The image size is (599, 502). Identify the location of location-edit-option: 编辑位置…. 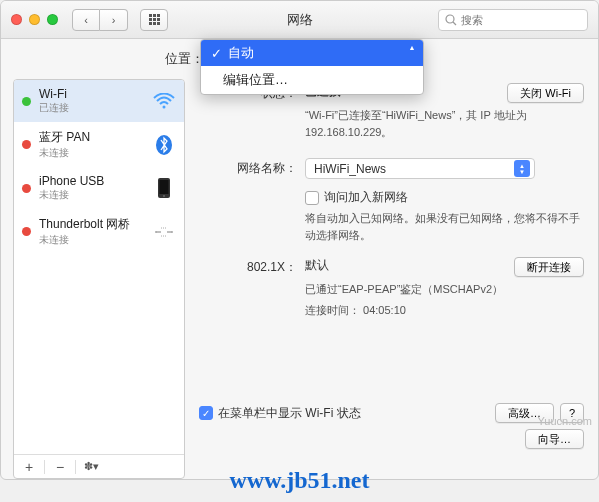
(312, 80).